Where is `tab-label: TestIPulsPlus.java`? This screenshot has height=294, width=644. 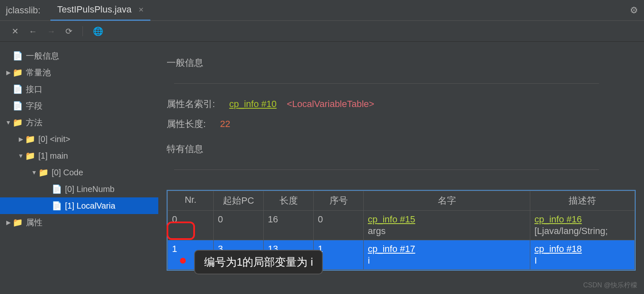
tab-label: TestIPulsPlus.java is located at coordinates (94, 10).